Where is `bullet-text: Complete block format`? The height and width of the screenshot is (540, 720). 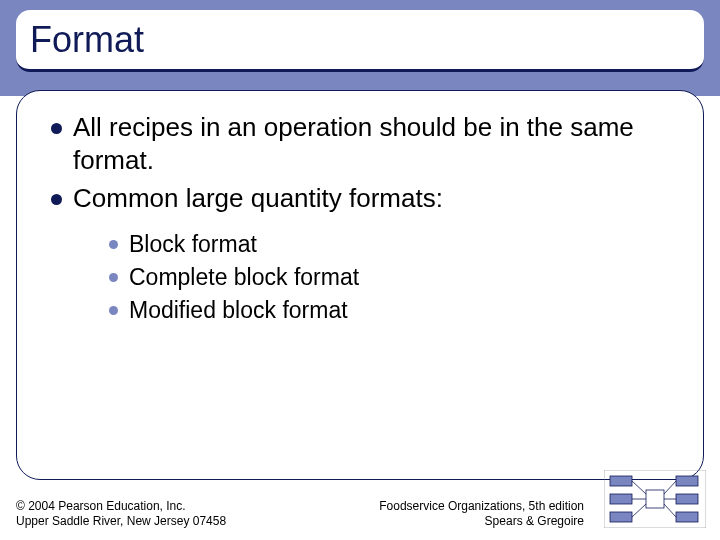 bullet-text: Complete block format is located at coordinates (244, 277).